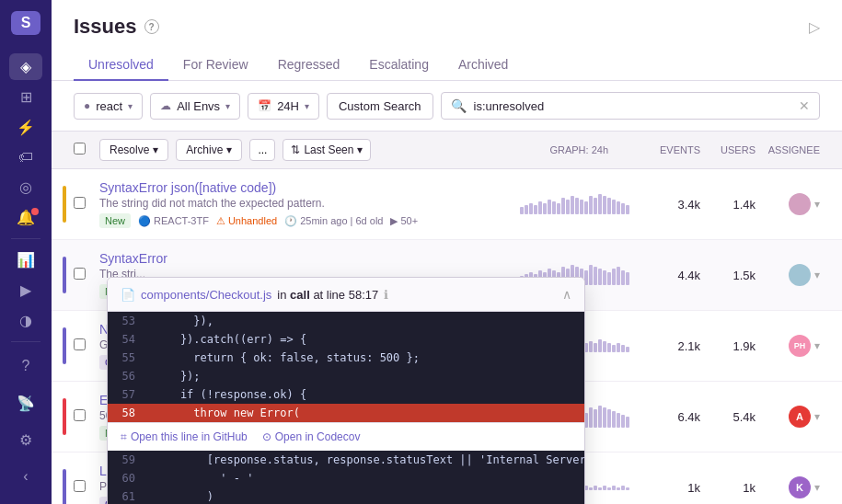  What do you see at coordinates (633, 107) in the screenshot?
I see `search-input` at bounding box center [633, 107].